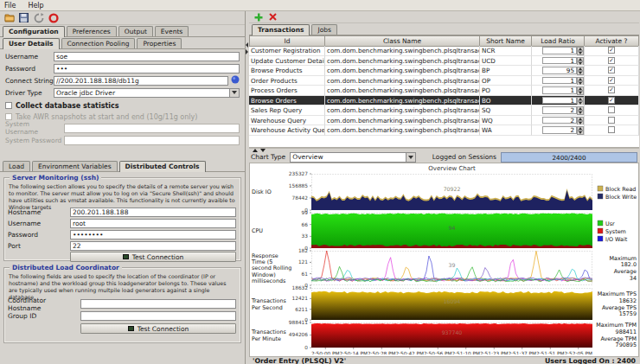 The width and height of the screenshot is (640, 364). Describe the element at coordinates (445, 81) in the screenshot. I see `table-row: Order Productscom.dom.benchmarking.swing…` at that location.